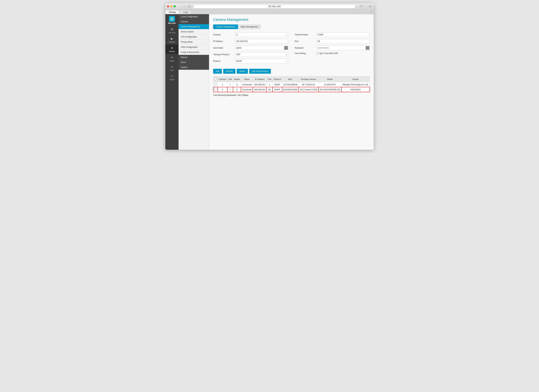 The width and height of the screenshot is (539, 392). Describe the element at coordinates (270, 85) in the screenshot. I see `row1-port: 1` at that location.